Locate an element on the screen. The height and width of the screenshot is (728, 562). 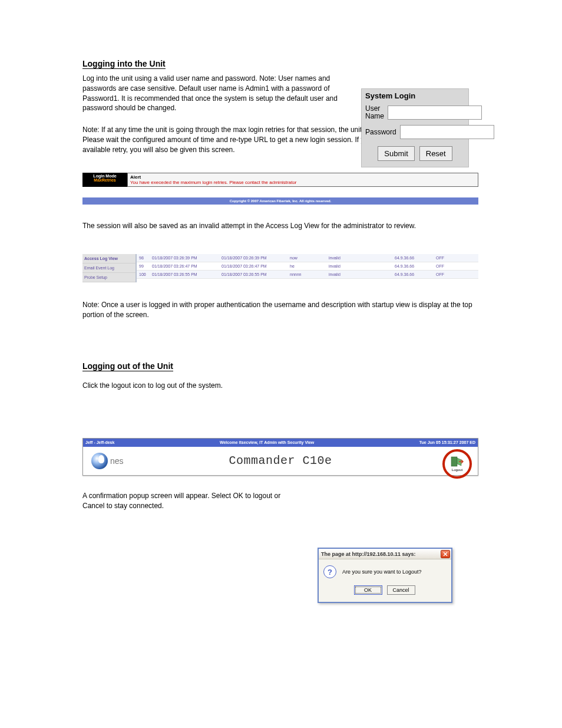
logout-confirm-dialog: The page at http://192.168.10.11 says: ?… is located at coordinates (385, 575).